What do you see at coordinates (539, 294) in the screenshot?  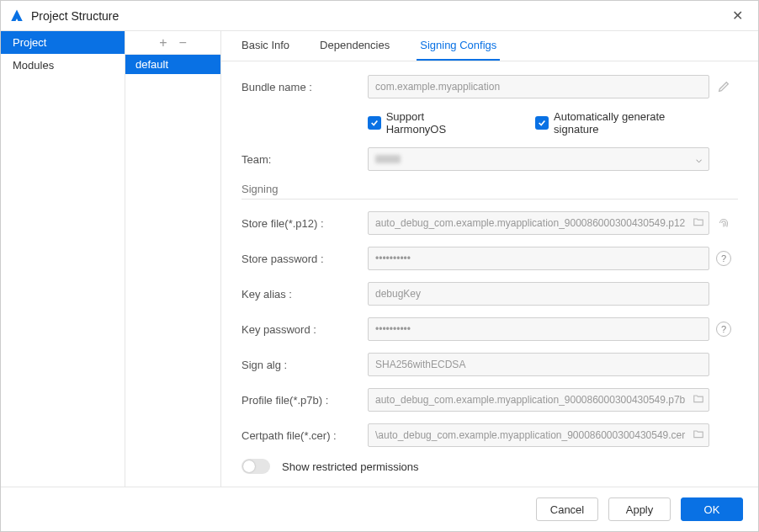 I see `key-alias-input` at bounding box center [539, 294].